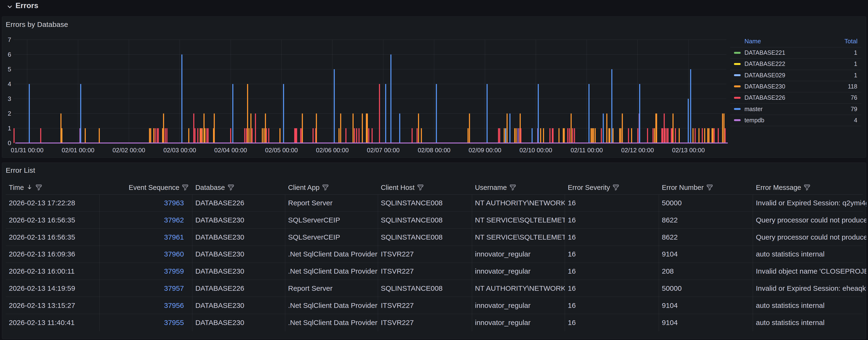 This screenshot has height=340, width=868. I want to click on svg-text: 02/09 00:00, so click(485, 150).